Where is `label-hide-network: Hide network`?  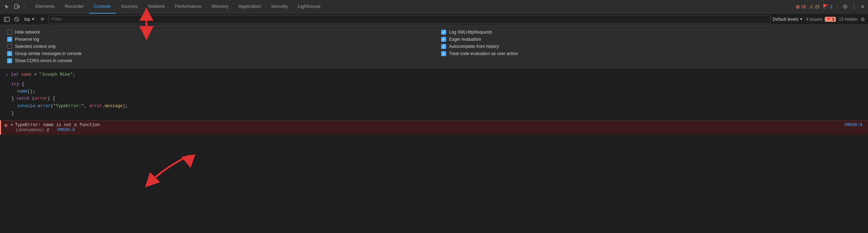
label-hide-network: Hide network is located at coordinates (28, 32).